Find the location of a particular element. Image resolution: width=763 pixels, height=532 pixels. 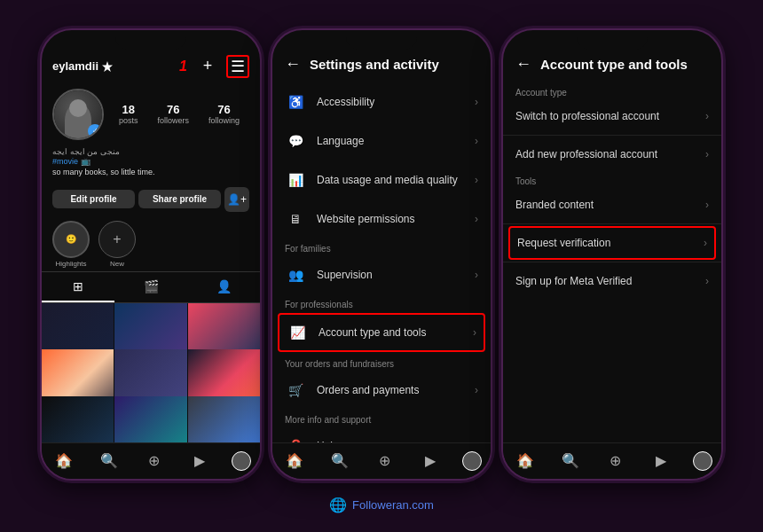

data-usage-icon: 📊 is located at coordinates (295, 180).